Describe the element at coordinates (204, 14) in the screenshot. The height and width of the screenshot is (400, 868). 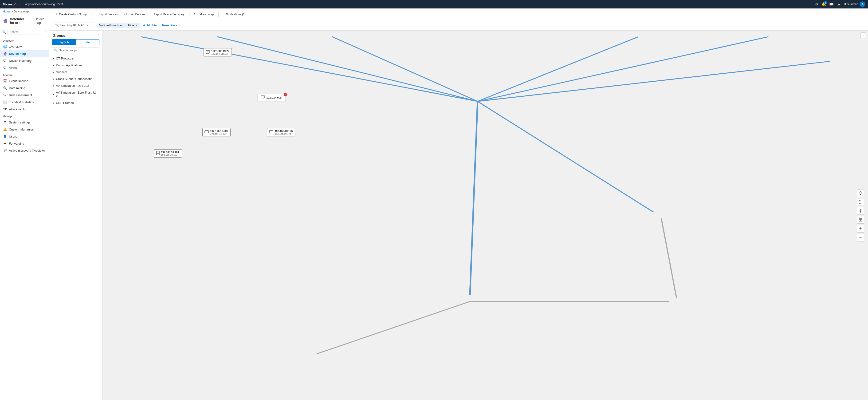
I see `refresh-map-button: ↻ Refresh map` at that location.